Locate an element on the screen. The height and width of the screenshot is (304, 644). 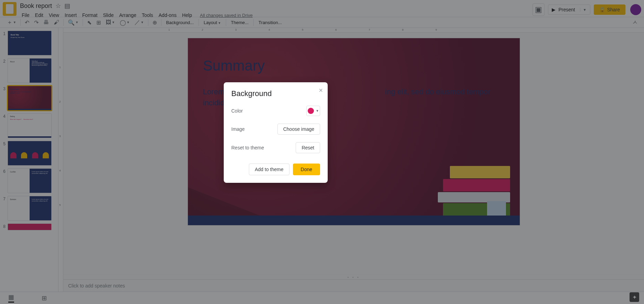
color-label: Color is located at coordinates (237, 111).